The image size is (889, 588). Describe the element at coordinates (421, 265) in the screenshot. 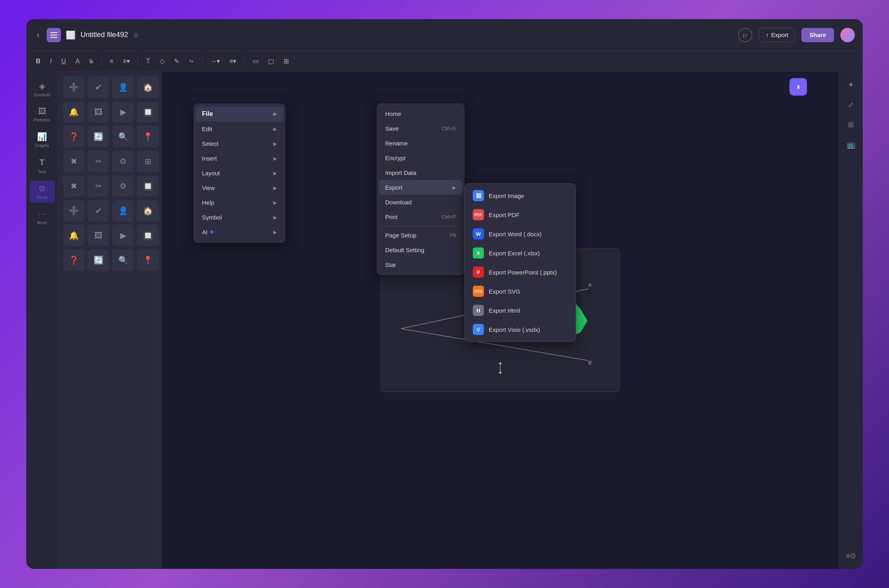

I see `submenu-star: Star` at that location.